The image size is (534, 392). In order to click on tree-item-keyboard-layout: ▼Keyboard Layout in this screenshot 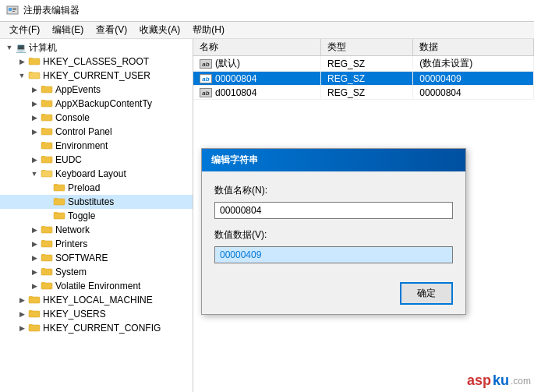, I will do `click(97, 174)`.